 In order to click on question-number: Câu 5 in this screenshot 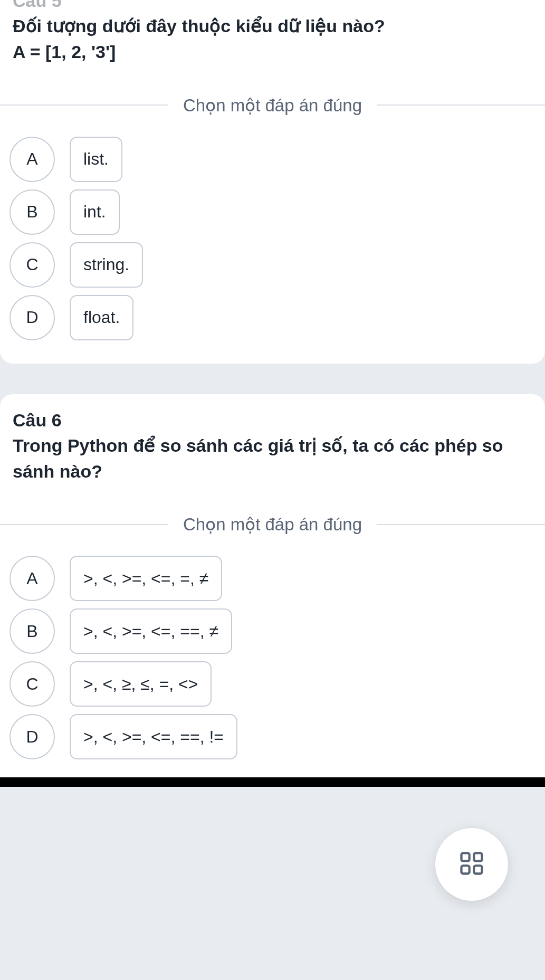, I will do `click(272, 5)`.